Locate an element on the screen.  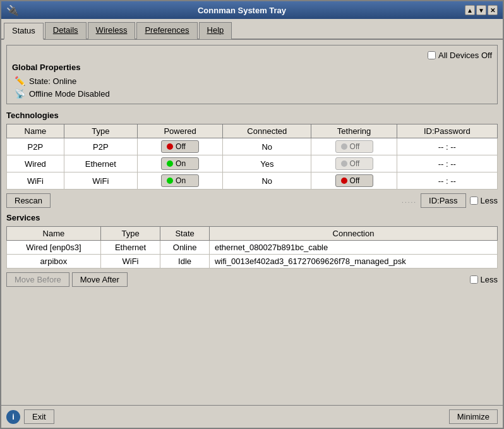
table-row: WiFi WiFi On No Off is located at coordinates (253, 181).